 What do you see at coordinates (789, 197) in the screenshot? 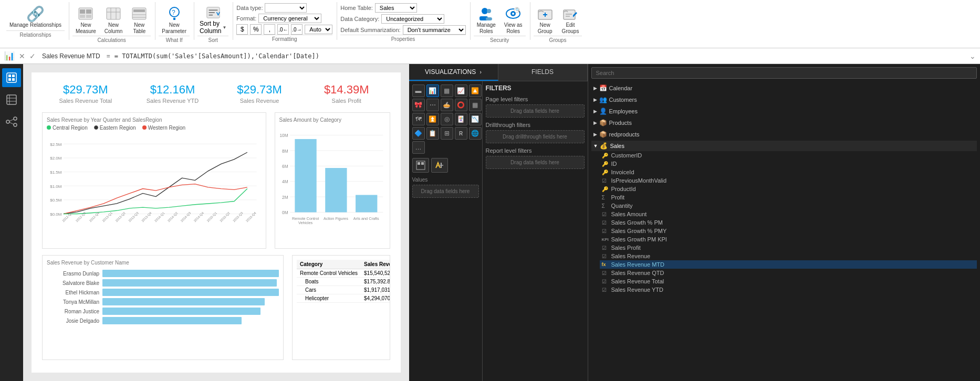
I see `field-item-profit: Σ Profit` at bounding box center [789, 197].